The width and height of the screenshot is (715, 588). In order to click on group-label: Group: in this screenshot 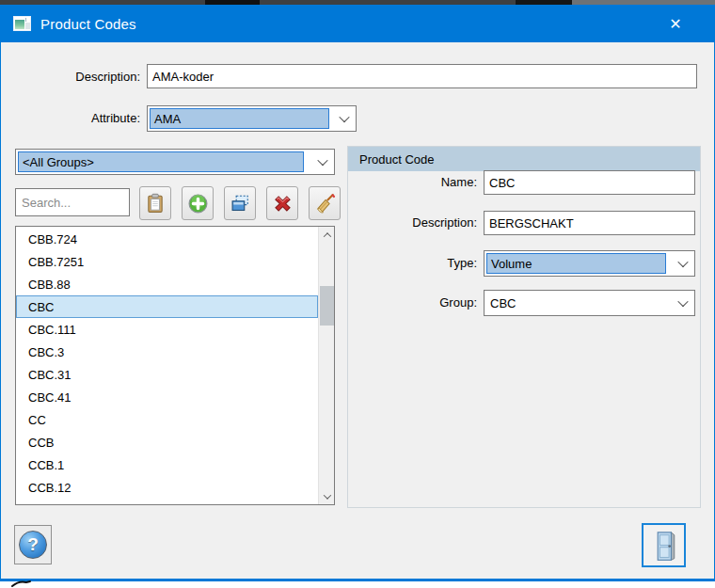, I will do `click(418, 303)`.